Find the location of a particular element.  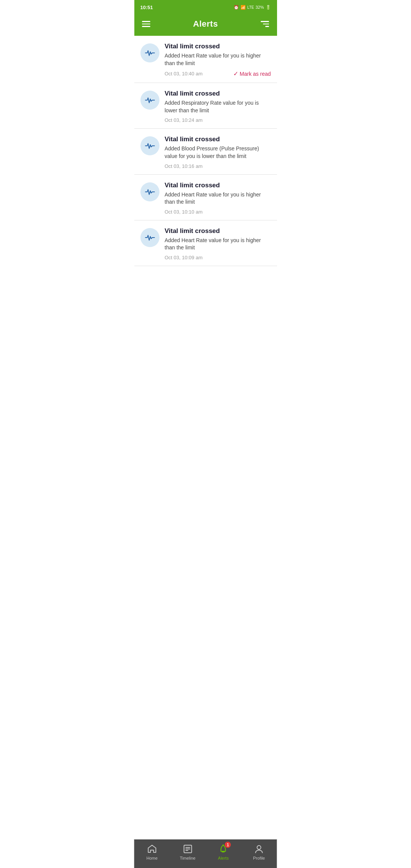

alert-description: Added Respiratory Rate value for you is … is located at coordinates (218, 107).